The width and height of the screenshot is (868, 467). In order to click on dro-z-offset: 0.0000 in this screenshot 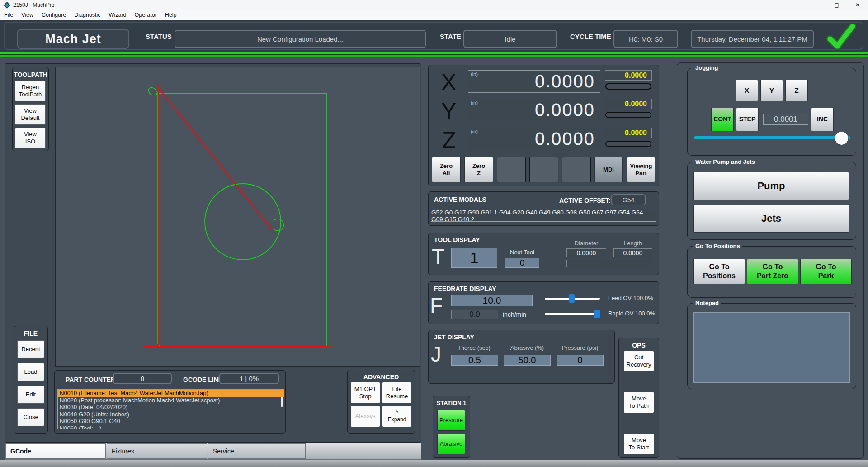, I will do `click(628, 133)`.